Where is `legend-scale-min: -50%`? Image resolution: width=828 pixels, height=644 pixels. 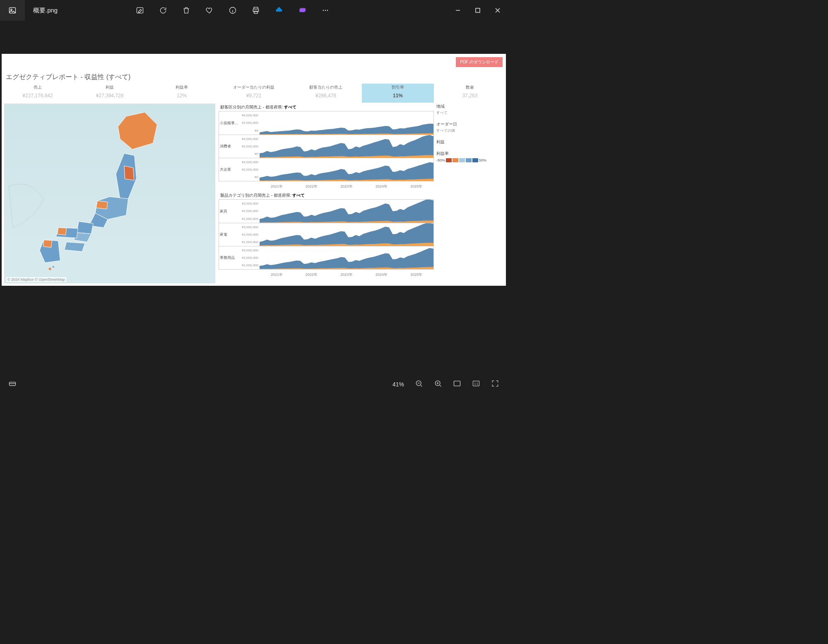 legend-scale-min: -50% is located at coordinates (440, 160).